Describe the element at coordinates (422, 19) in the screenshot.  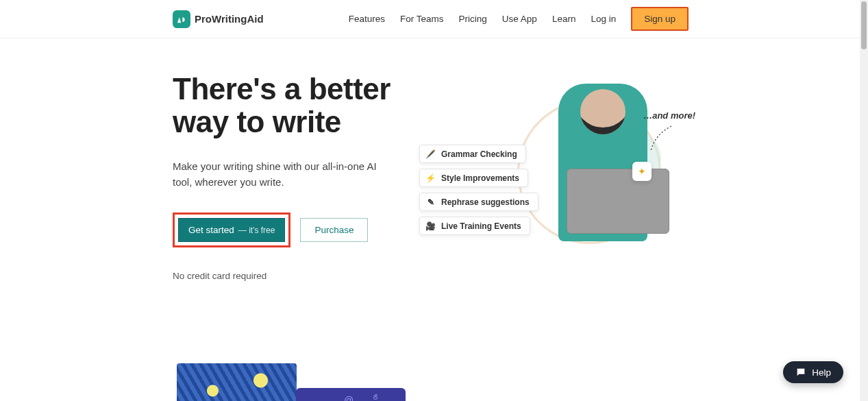
I see `nav-for-teams: For Teams` at that location.